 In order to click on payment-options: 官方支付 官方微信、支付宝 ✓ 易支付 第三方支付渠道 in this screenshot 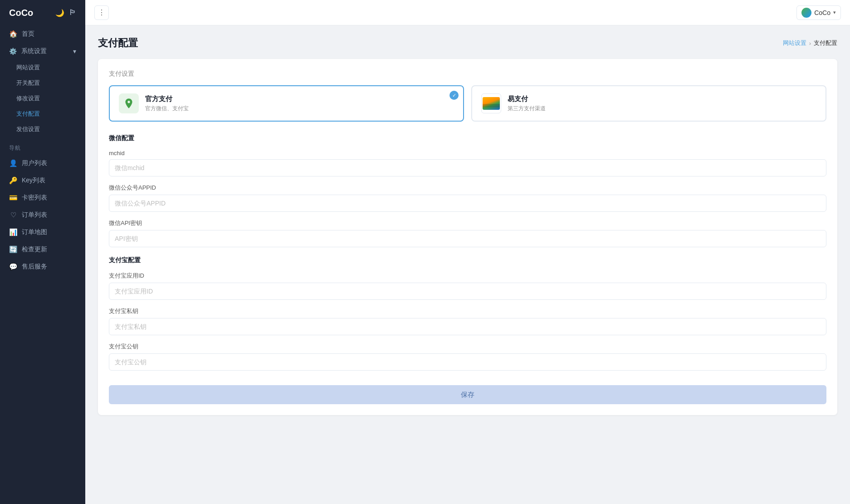, I will do `click(468, 103)`.